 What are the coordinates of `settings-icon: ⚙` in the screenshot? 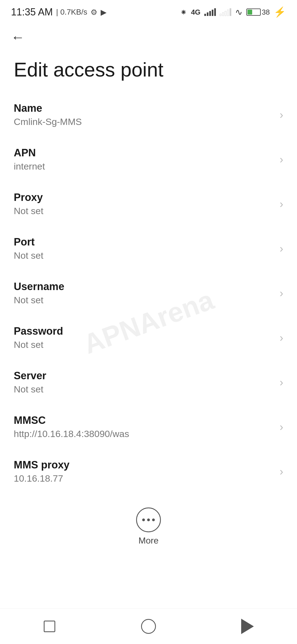 It's located at (94, 12).